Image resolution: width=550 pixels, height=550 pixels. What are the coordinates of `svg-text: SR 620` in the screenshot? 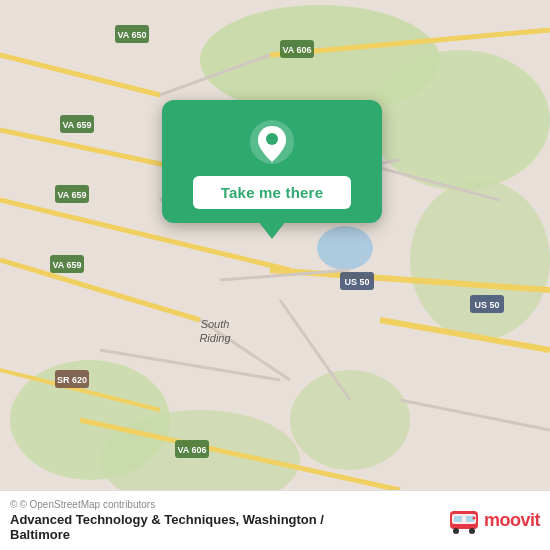 It's located at (72, 380).